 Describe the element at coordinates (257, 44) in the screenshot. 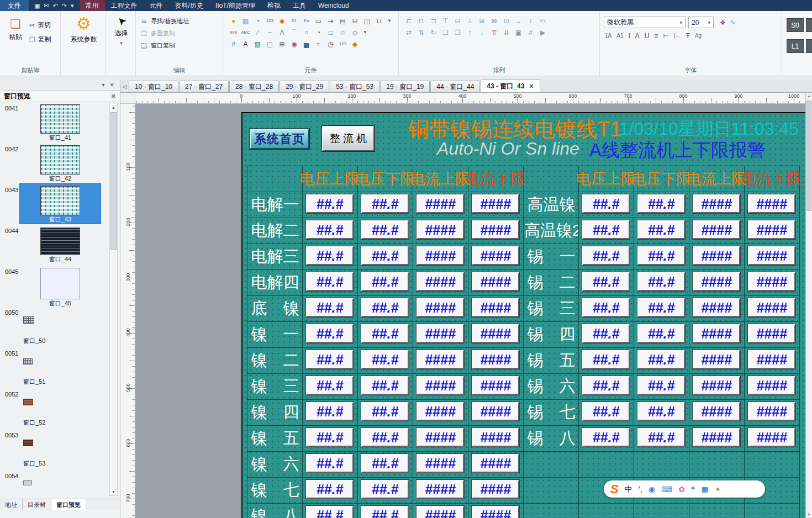

I see `picture-icon: ▧` at that location.